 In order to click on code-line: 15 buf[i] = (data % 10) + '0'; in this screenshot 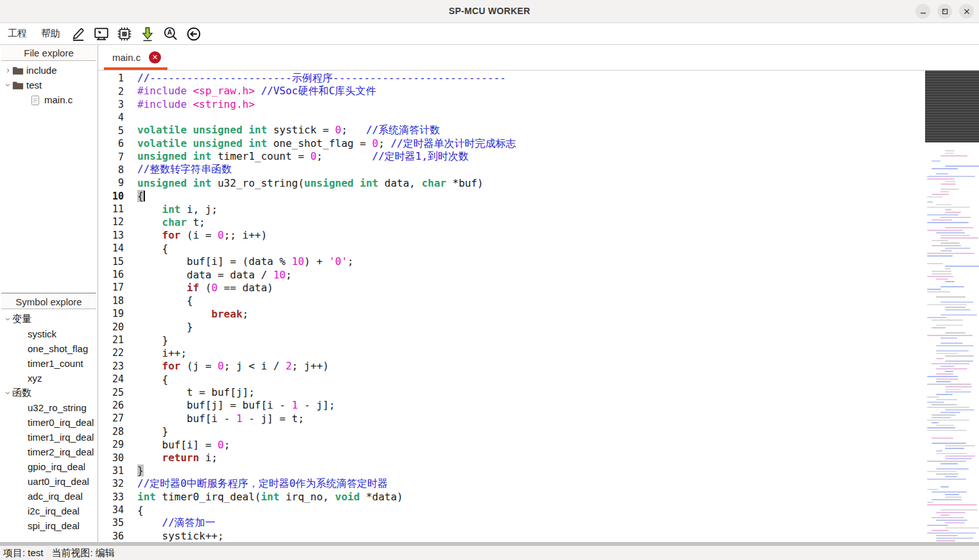, I will do `click(502, 261)`.